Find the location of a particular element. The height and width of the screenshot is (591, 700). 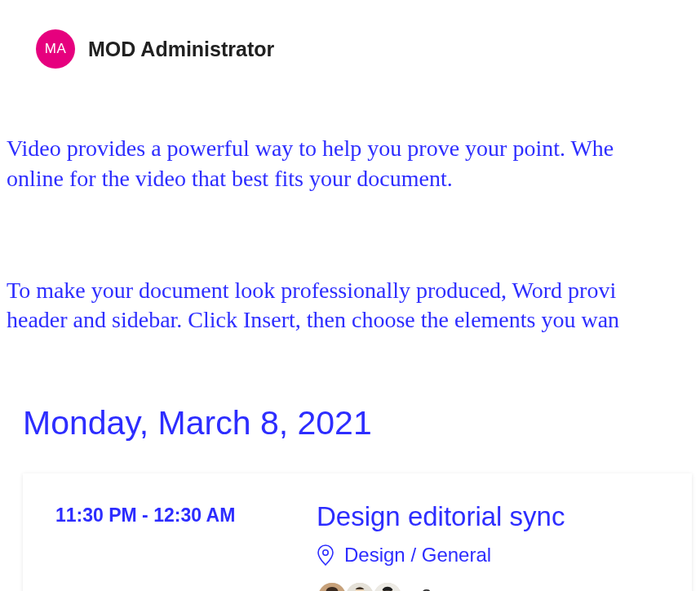

attendee-overflow-count: +2 is located at coordinates (421, 588).